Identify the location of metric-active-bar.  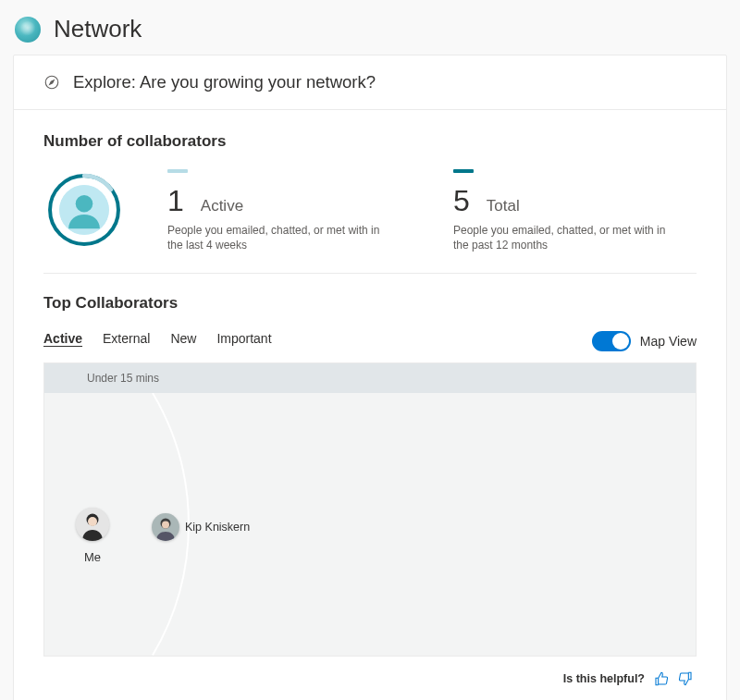
(178, 171).